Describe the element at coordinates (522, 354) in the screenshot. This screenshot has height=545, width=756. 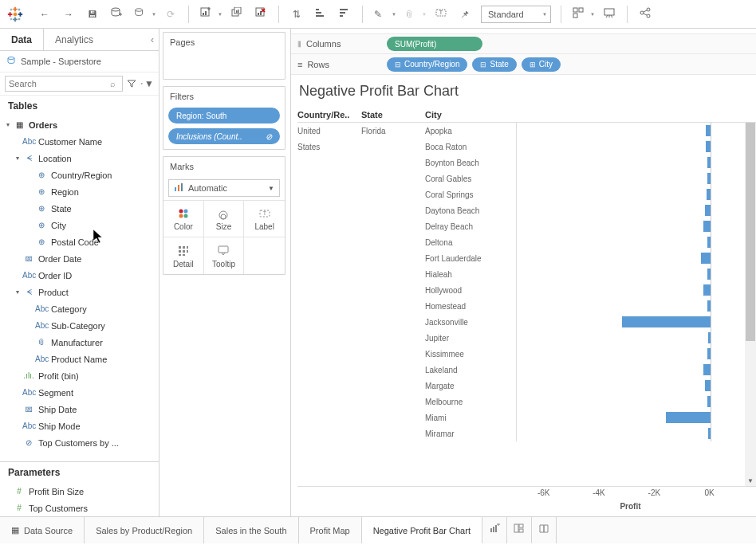
I see `chart-row: Kissimmee` at that location.